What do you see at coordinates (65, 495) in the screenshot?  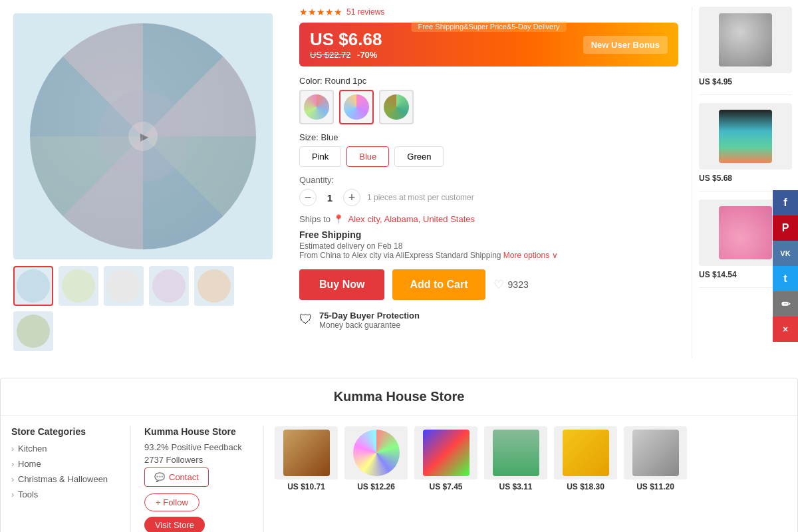 I see `store-category-tools: Tools` at bounding box center [65, 495].